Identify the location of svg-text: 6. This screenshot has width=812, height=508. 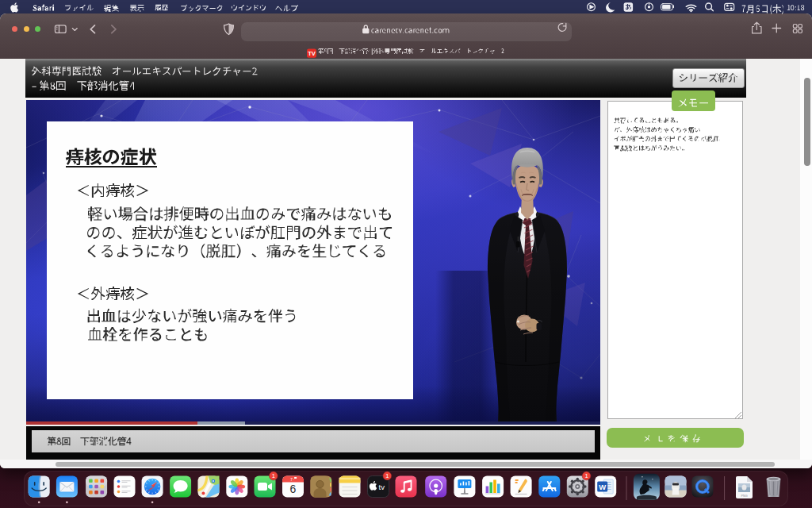
(293, 489).